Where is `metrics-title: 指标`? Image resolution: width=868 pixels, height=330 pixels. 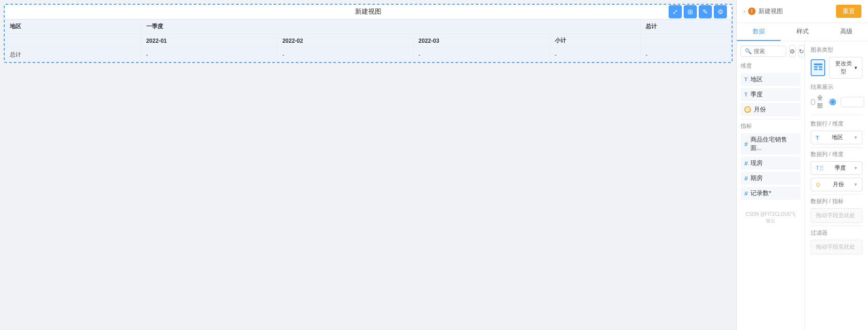
metrics-title: 指标 is located at coordinates (771, 126).